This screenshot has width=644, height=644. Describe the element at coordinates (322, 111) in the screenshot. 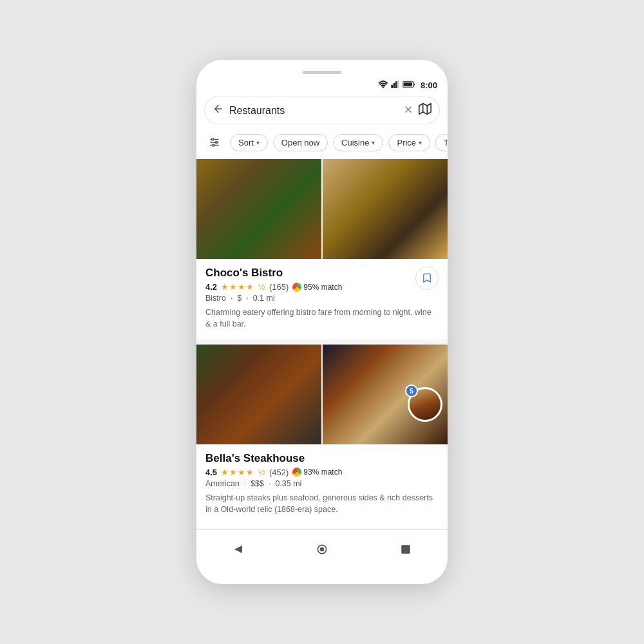

I see `search-bar-row: Restaurants` at that location.